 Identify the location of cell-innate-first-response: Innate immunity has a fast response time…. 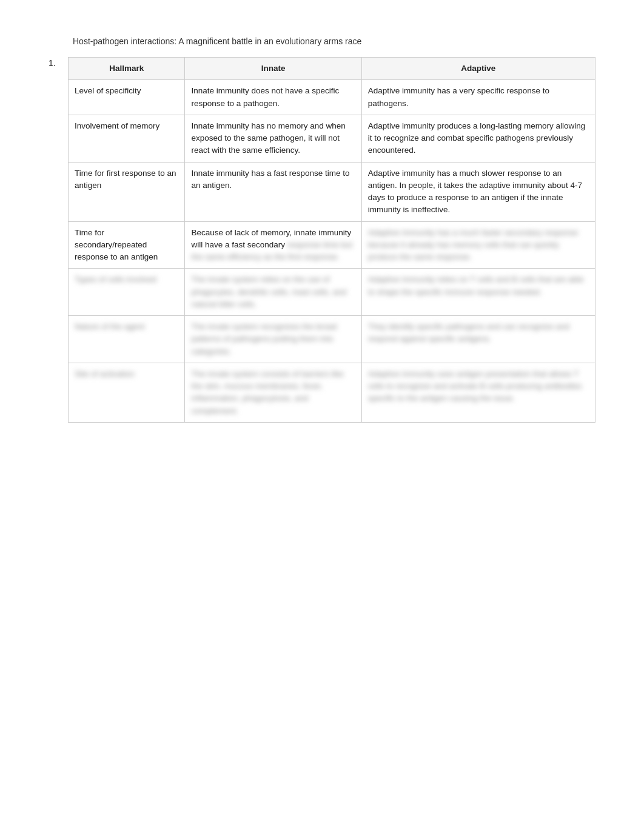
(273, 192).